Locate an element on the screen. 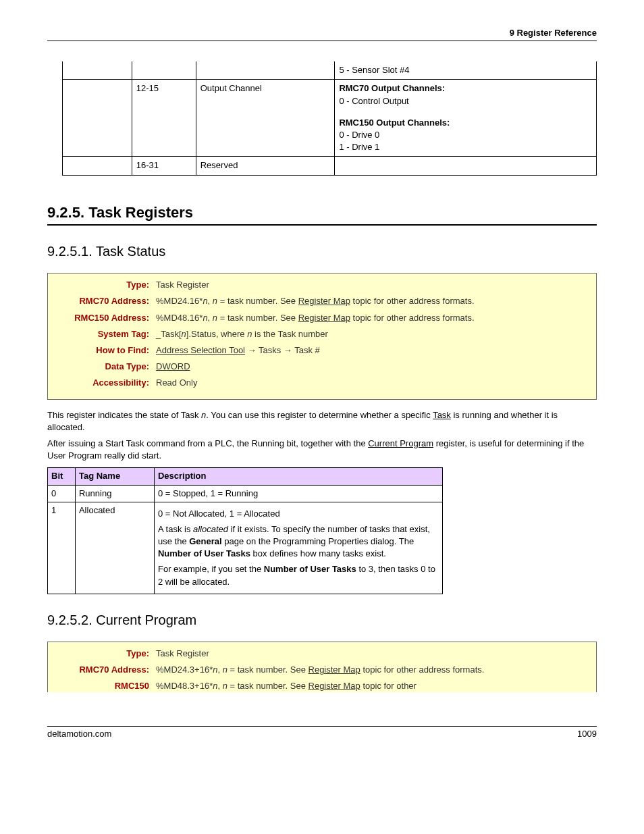 This screenshot has width=644, height=834. cell: Output Channel is located at coordinates (265, 118).